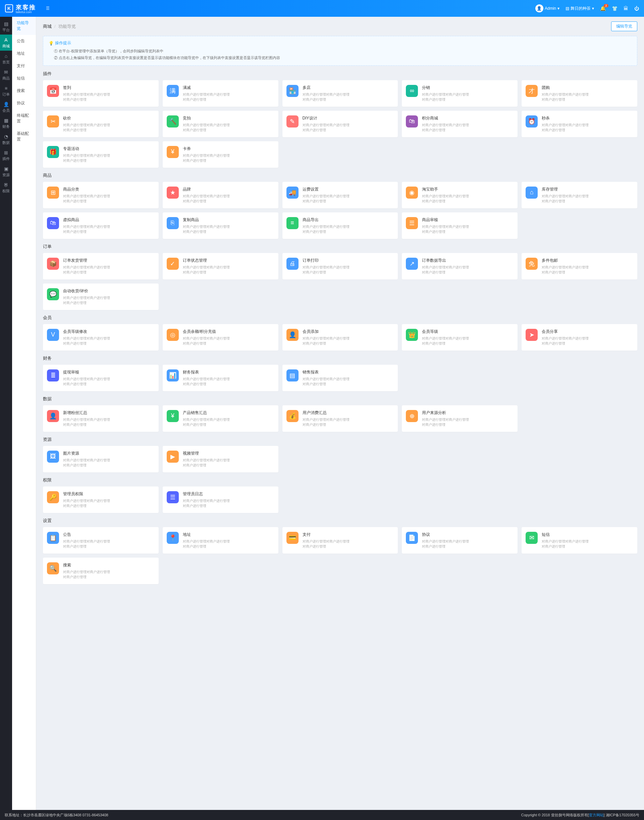 This screenshot has width=644, height=820. I want to click on sub-nav-item: 短信, so click(24, 78).